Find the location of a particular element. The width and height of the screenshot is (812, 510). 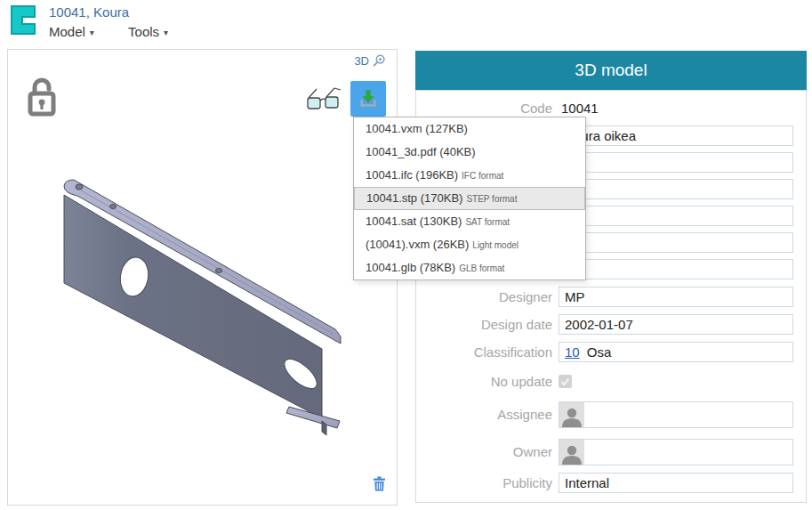

menu-item-file: 10041.glb (78KB)GLB format is located at coordinates (470, 268).